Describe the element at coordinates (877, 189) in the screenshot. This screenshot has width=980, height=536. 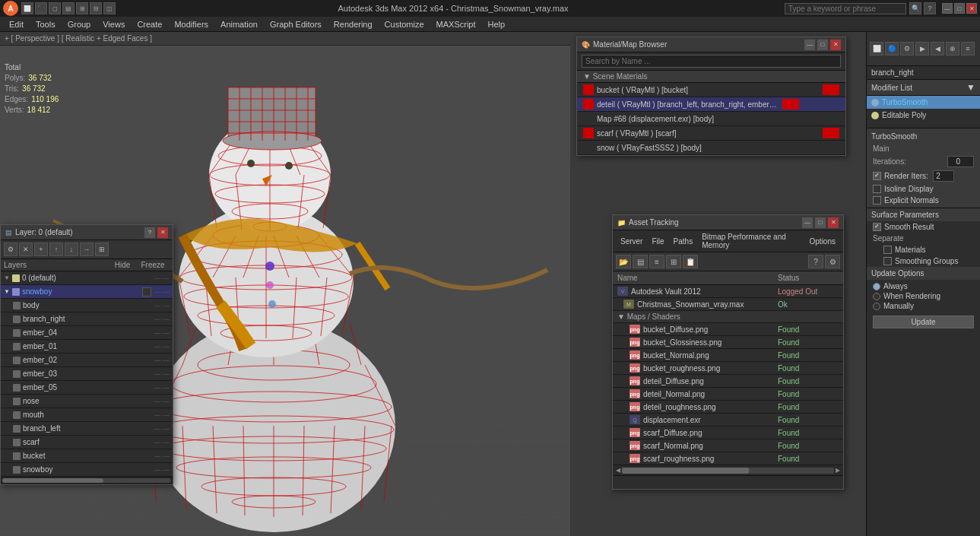
I see `isoline-checkbox` at that location.